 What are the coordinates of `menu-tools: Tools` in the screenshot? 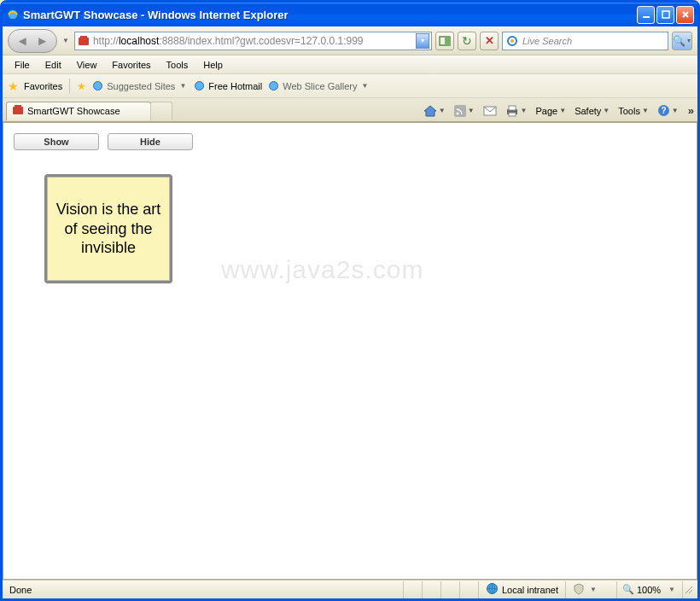 It's located at (178, 65).